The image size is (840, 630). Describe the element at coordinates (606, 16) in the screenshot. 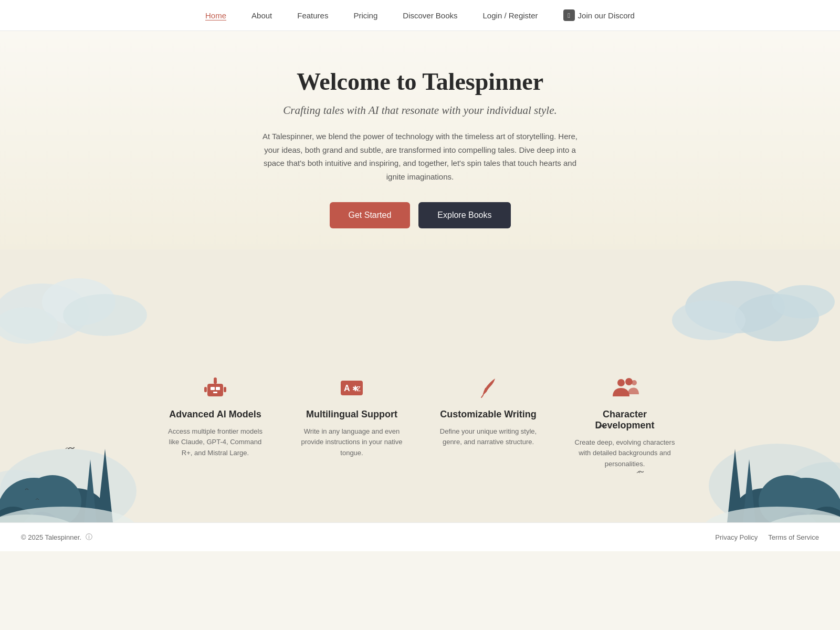

I see `discord-label: Join our Discord` at that location.